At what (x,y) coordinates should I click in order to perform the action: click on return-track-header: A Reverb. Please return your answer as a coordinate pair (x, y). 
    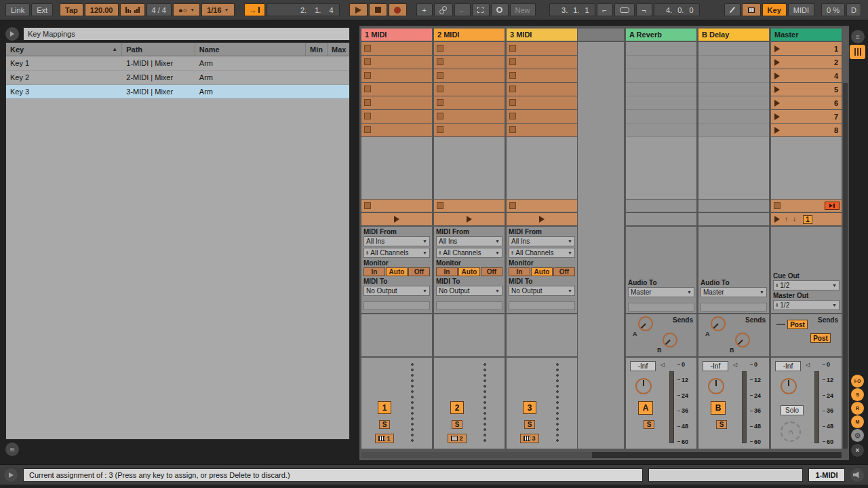
    Looking at the image, I should click on (661, 35).